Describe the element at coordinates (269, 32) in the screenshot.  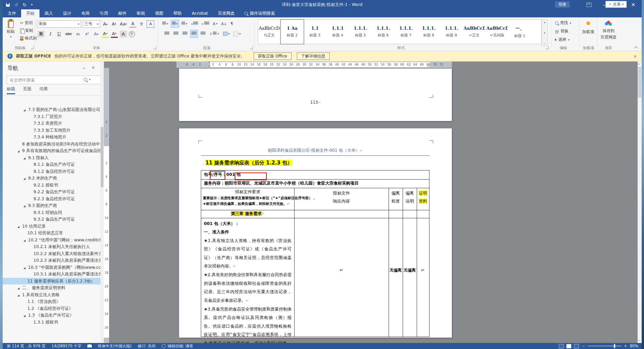
I see `style-item: AaBbCcDd fs正文` at that location.